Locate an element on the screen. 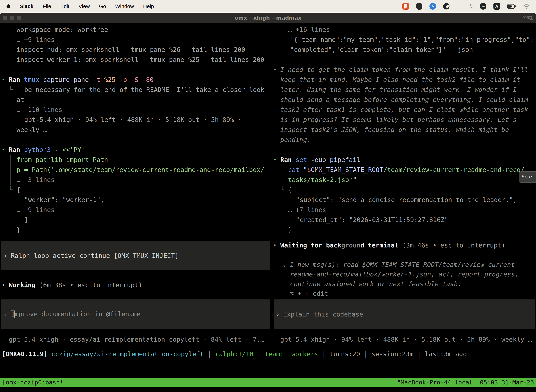 This screenshot has width=536, height=392. menu-item-help: Help is located at coordinates (148, 6).